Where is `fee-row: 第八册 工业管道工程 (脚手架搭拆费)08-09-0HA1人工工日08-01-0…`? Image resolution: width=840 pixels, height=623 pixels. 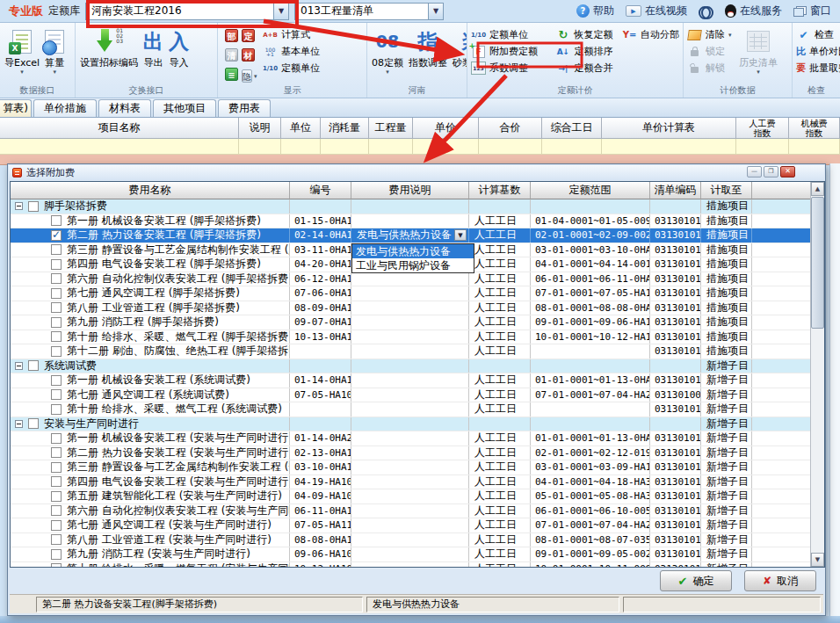 fee-row: 第八册 工业管道工程 (脚手架搭拆费)08-09-0HA1人工工日08-01-0… is located at coordinates (411, 309).